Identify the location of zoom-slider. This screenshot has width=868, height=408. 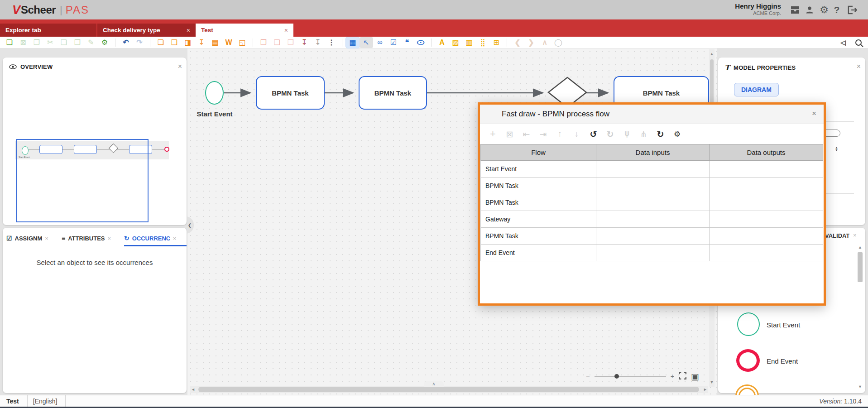
(630, 376).